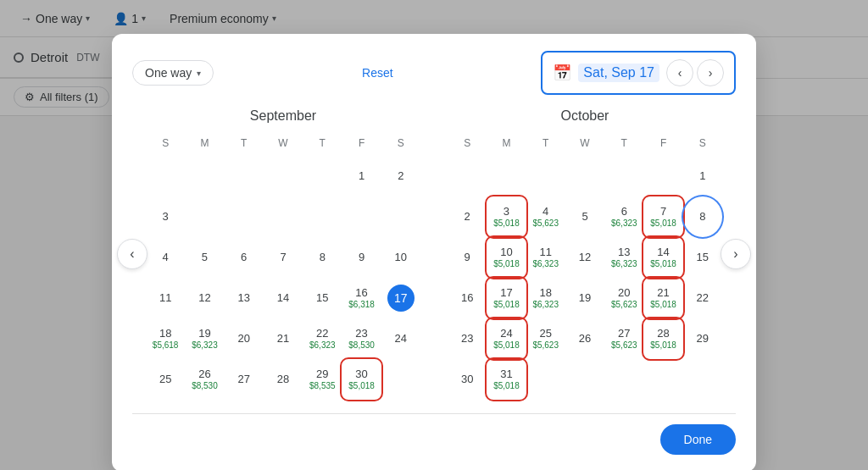 The height and width of the screenshot is (470, 868). Describe the element at coordinates (638, 73) in the screenshot. I see `date-input-box: 📅 Sat, Sep 17 ‹ ›` at that location.